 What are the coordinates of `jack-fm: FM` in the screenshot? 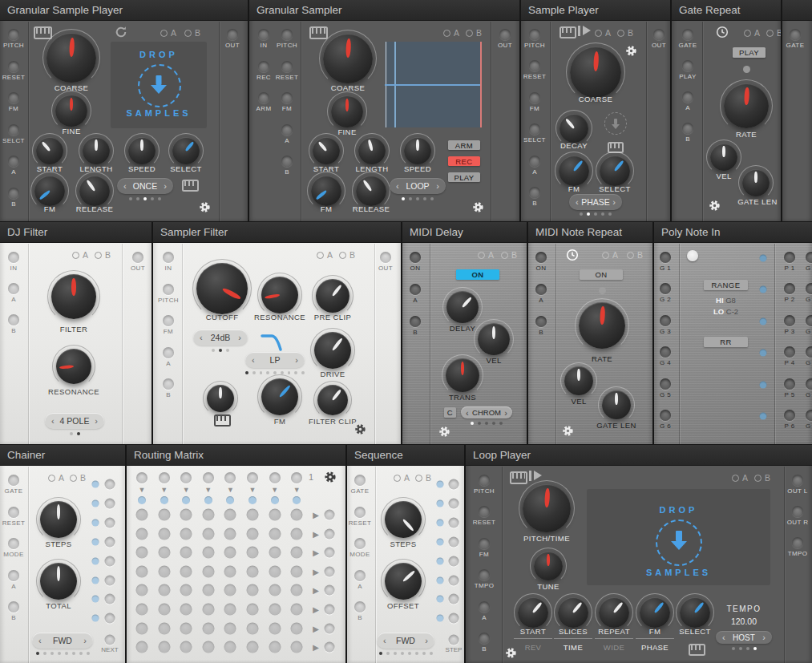 It's located at (16, 103).